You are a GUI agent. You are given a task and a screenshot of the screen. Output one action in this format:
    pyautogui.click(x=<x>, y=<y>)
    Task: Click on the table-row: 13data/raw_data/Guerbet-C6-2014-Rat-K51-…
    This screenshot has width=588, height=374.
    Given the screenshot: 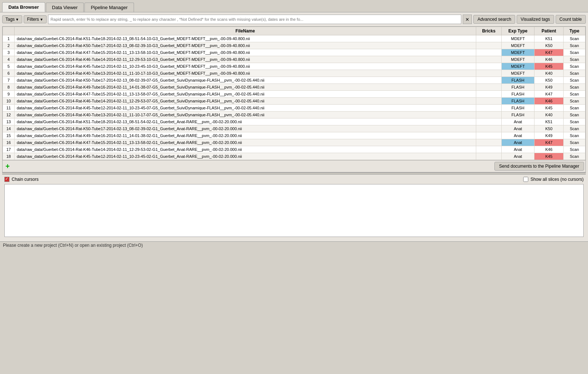 What is the action you would take?
    pyautogui.click(x=294, y=122)
    